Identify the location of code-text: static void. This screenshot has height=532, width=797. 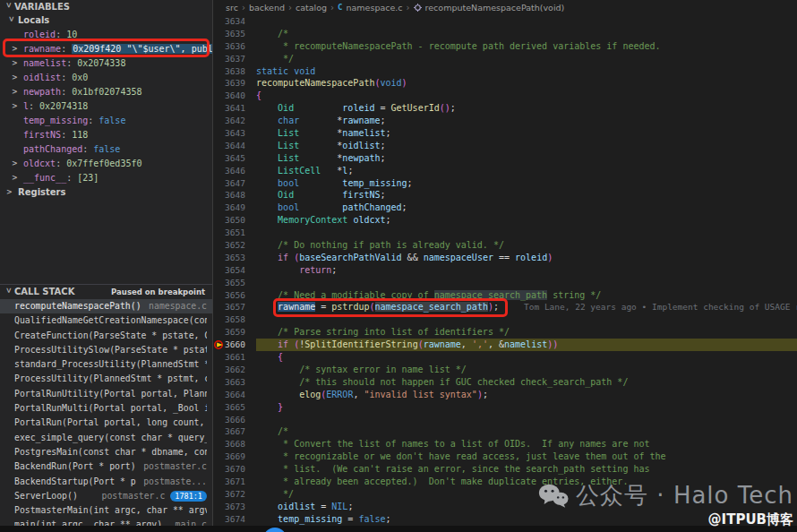
(527, 72).